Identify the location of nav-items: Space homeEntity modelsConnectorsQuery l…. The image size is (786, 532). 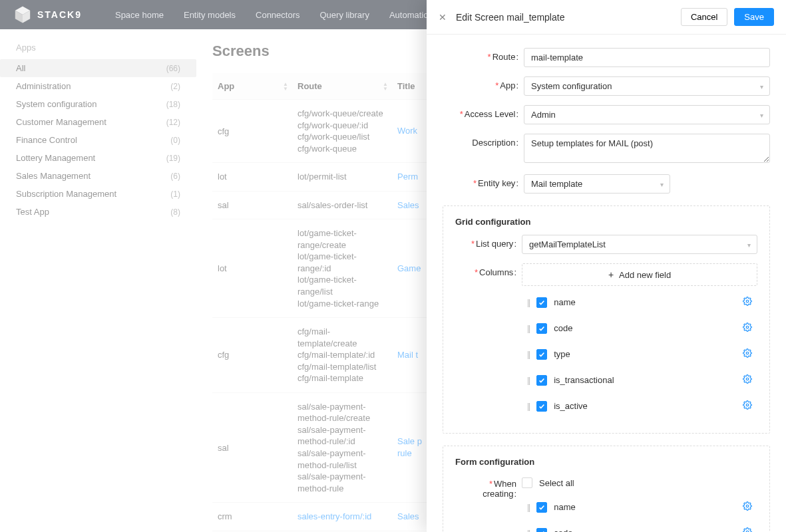
(276, 15).